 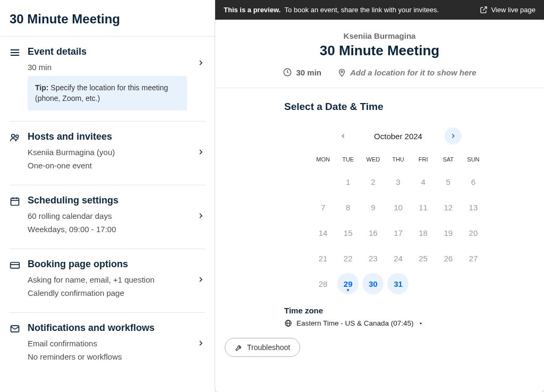 I want to click on scheduling-hours: Weekdays, 09:00 - 17:00, so click(x=116, y=229).